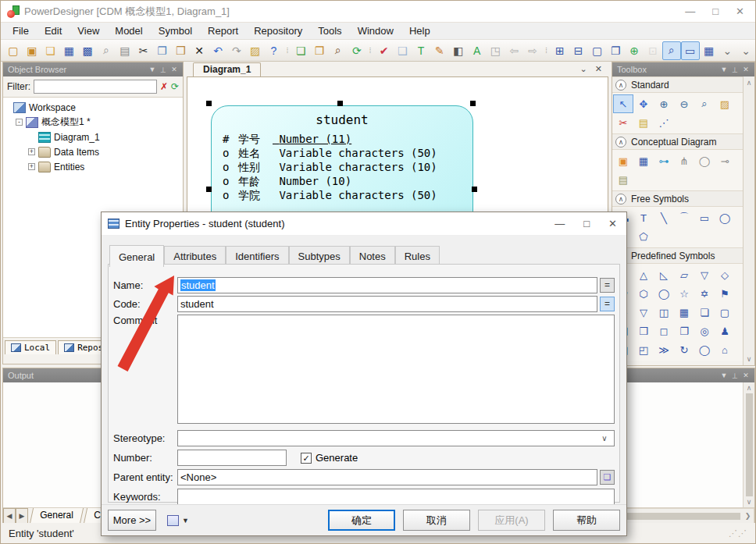  I want to click on toolbar-button: ▩, so click(87, 51).